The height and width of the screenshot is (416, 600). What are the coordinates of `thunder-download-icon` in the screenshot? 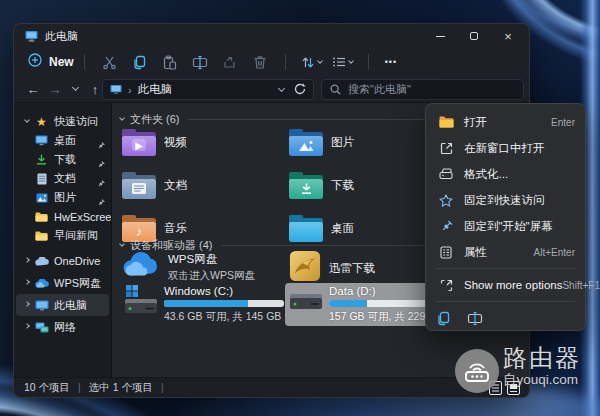 It's located at (305, 268).